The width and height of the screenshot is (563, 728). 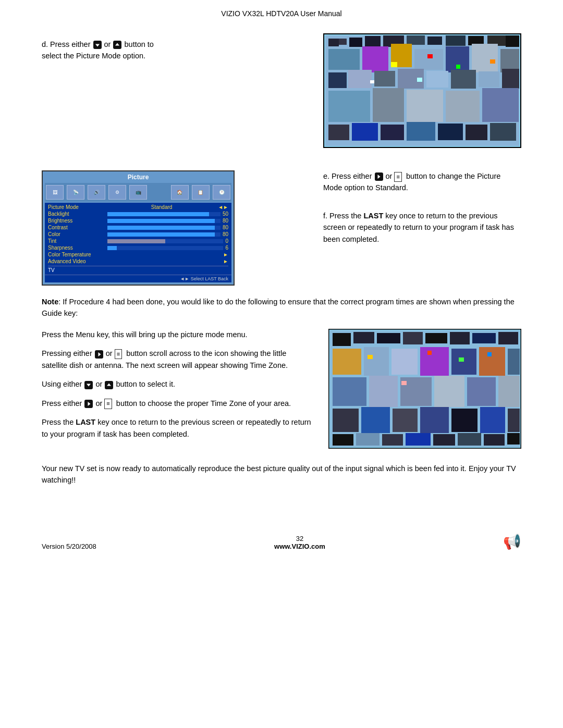 I want to click on footer-center: 32 www.VIZIO.com, so click(x=300, y=542).